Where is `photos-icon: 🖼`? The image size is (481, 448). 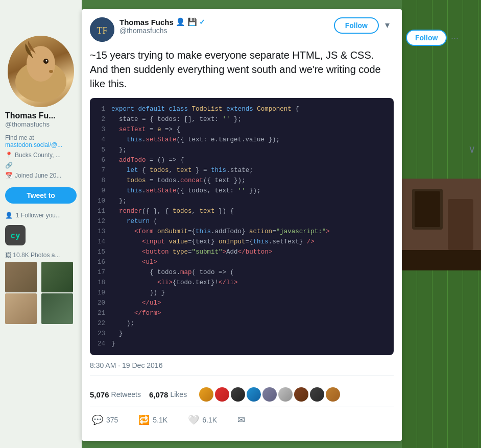 photos-icon: 🖼 is located at coordinates (8, 255).